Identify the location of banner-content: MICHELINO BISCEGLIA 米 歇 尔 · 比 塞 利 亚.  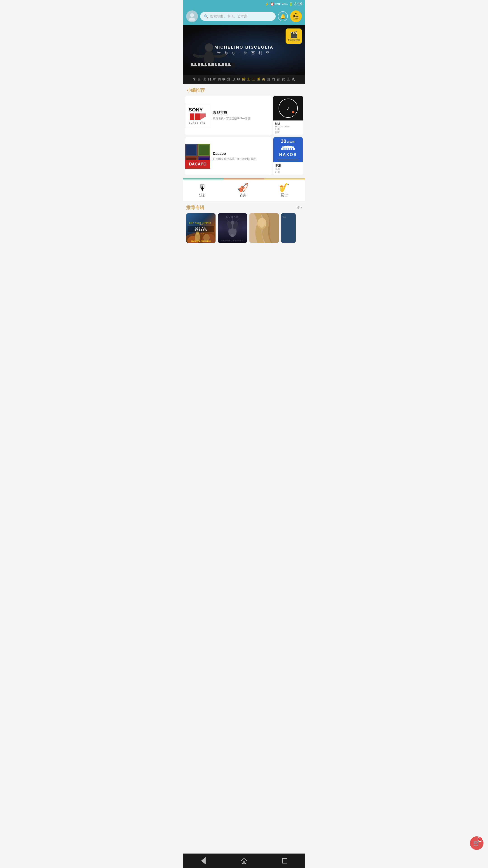
(244, 50).